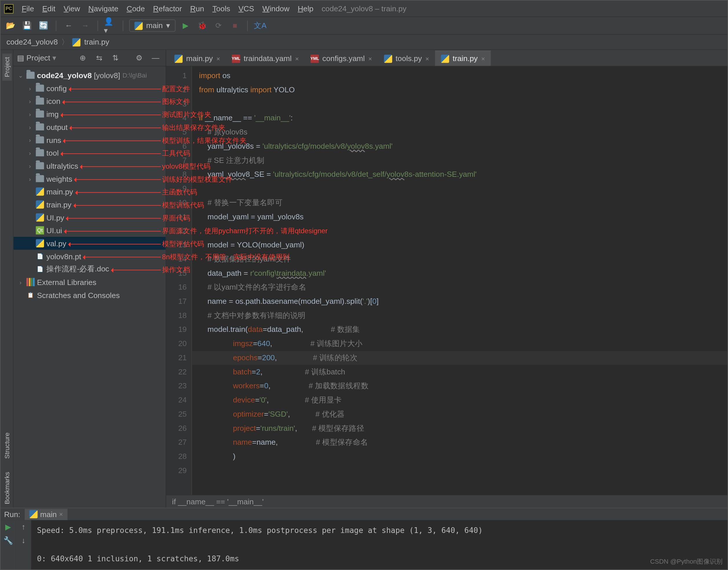 This screenshot has width=728, height=570. Describe the element at coordinates (460, 90) in the screenshot. I see `code-line-2: from ultralytics import YOLO` at that location.